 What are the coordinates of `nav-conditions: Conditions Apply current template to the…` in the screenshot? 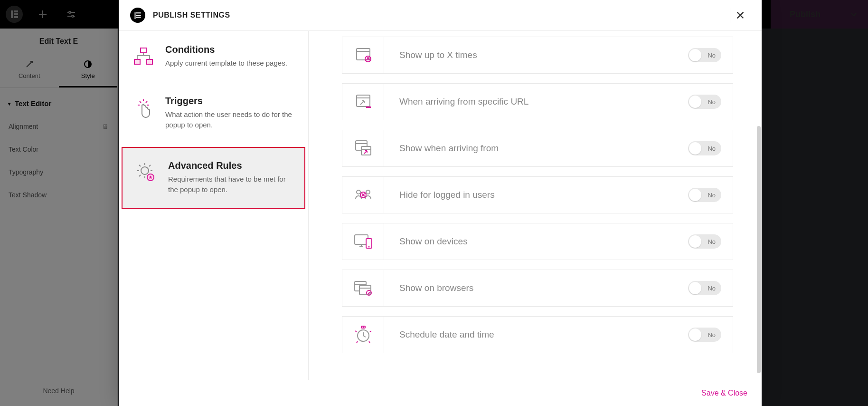 It's located at (214, 57).